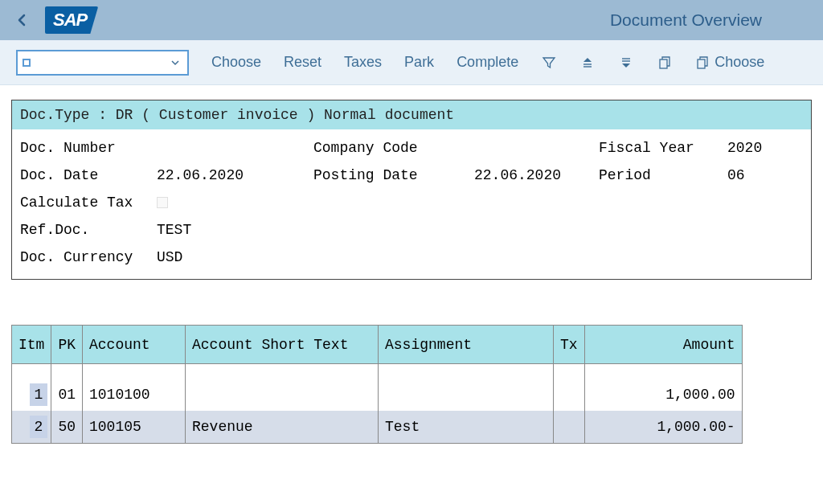 This screenshot has width=823, height=504. Describe the element at coordinates (302, 63) in the screenshot. I see `reset-button: Reset` at that location.